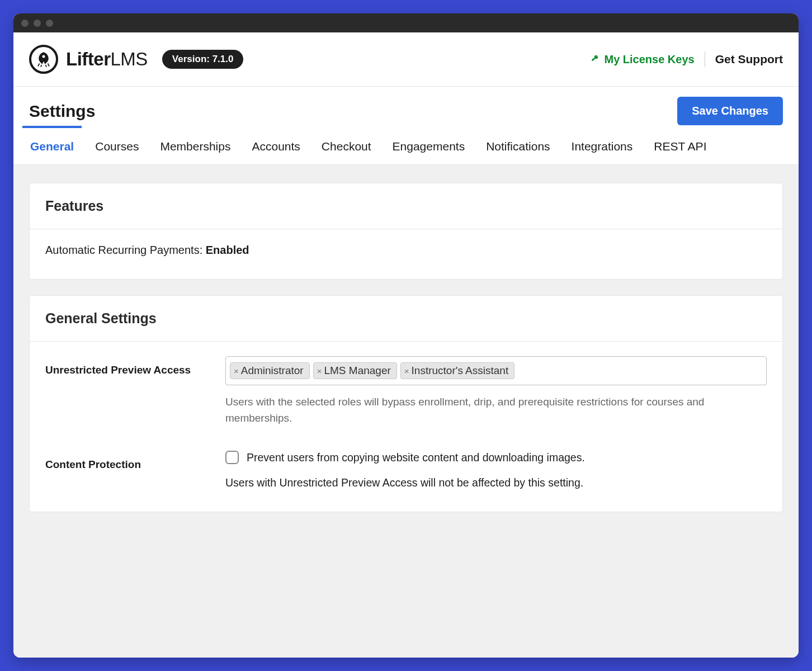 This screenshot has height=671, width=812. What do you see at coordinates (44, 59) in the screenshot?
I see `rocket-icon` at bounding box center [44, 59].